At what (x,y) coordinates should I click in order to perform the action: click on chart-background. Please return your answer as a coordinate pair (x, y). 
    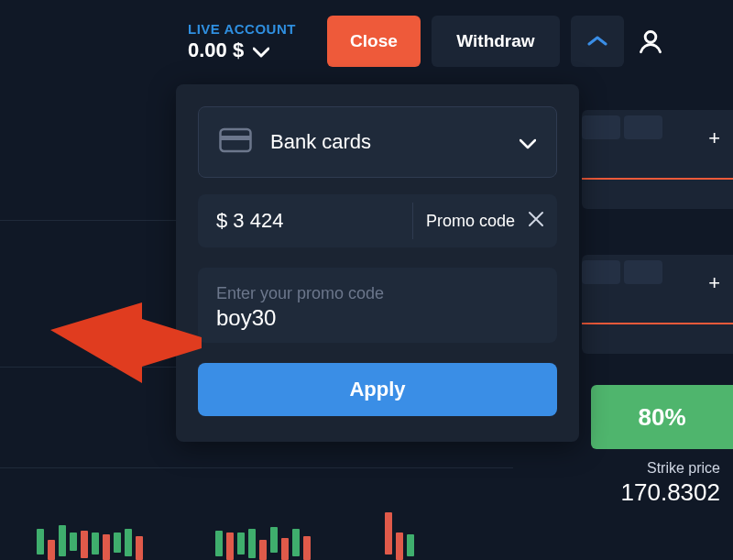
    Looking at the image, I should click on (257, 533).